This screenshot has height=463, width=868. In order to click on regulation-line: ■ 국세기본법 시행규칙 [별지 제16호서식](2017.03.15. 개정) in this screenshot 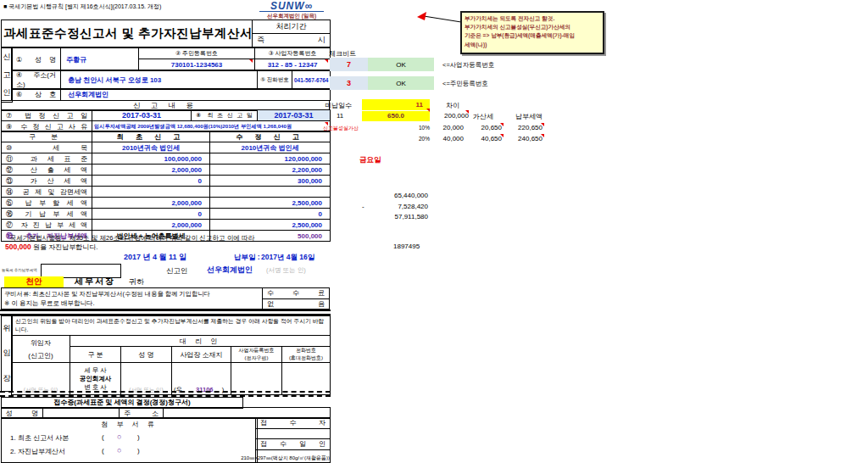, I will do `click(82, 7)`.